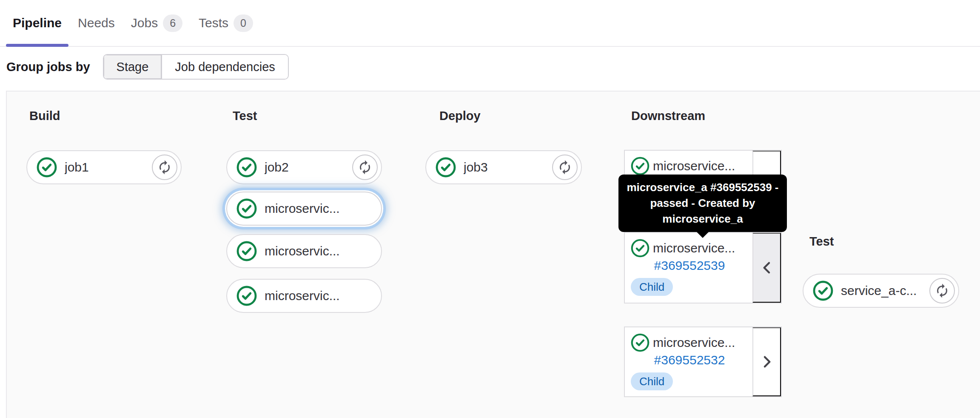 This screenshot has width=980, height=418. Describe the element at coordinates (689, 362) in the screenshot. I see `downstream-card-content: microservice... #369552532 Child` at that location.